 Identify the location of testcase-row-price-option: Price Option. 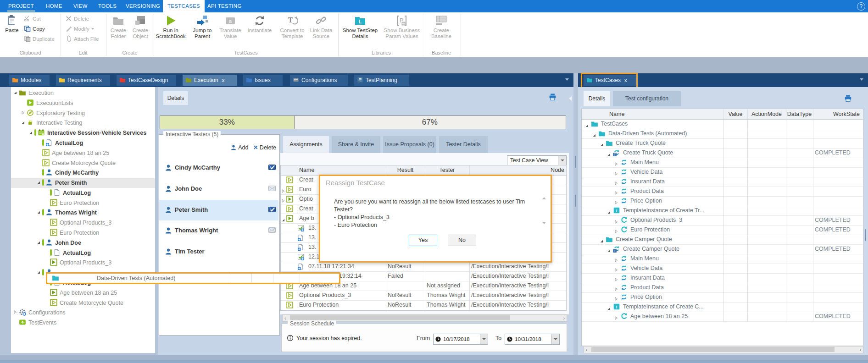
(722, 201).